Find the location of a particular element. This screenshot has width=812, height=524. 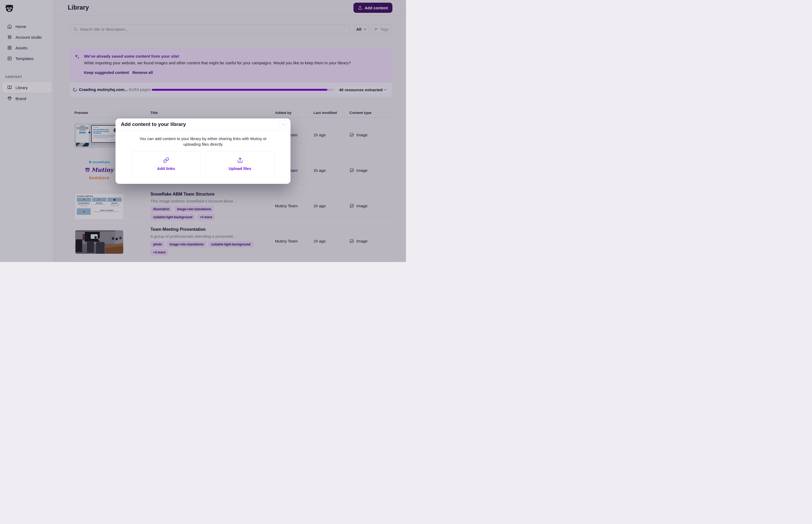

modal-close-button is located at coordinates (283, 124).